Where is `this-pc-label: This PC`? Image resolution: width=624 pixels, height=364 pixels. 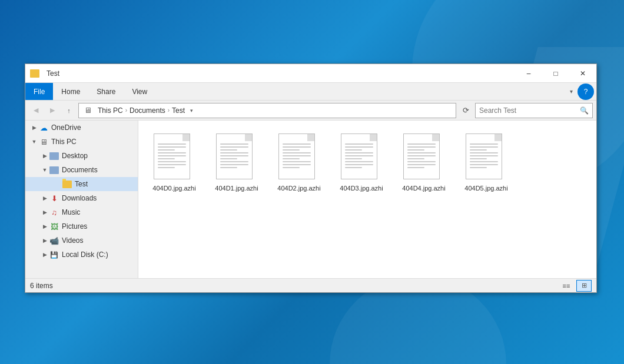 this-pc-label: This PC is located at coordinates (64, 142).